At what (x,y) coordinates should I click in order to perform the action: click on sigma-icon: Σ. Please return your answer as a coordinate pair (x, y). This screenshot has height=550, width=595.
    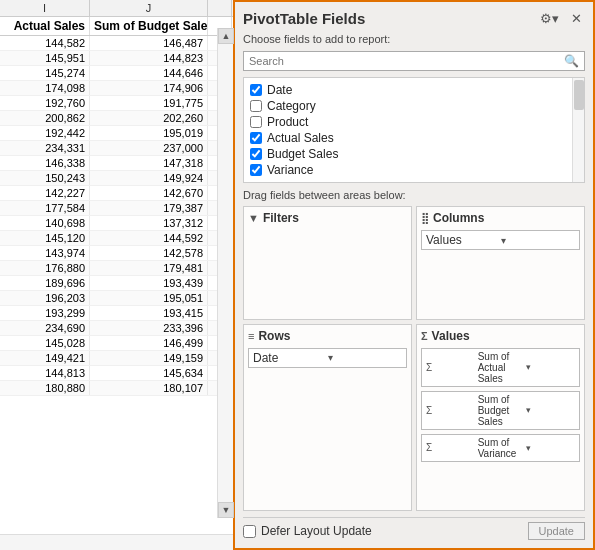
    Looking at the image, I should click on (450, 448).